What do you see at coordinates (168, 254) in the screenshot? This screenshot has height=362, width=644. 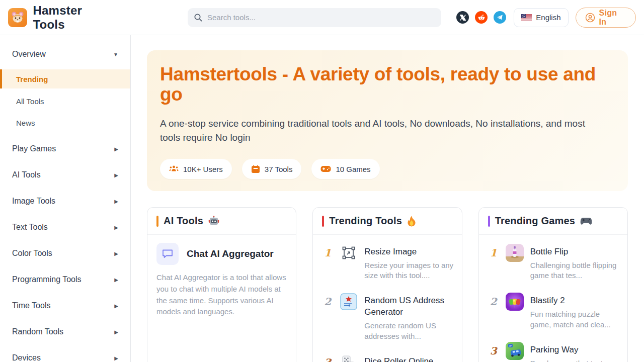 I see `chat-bubble-icon` at bounding box center [168, 254].